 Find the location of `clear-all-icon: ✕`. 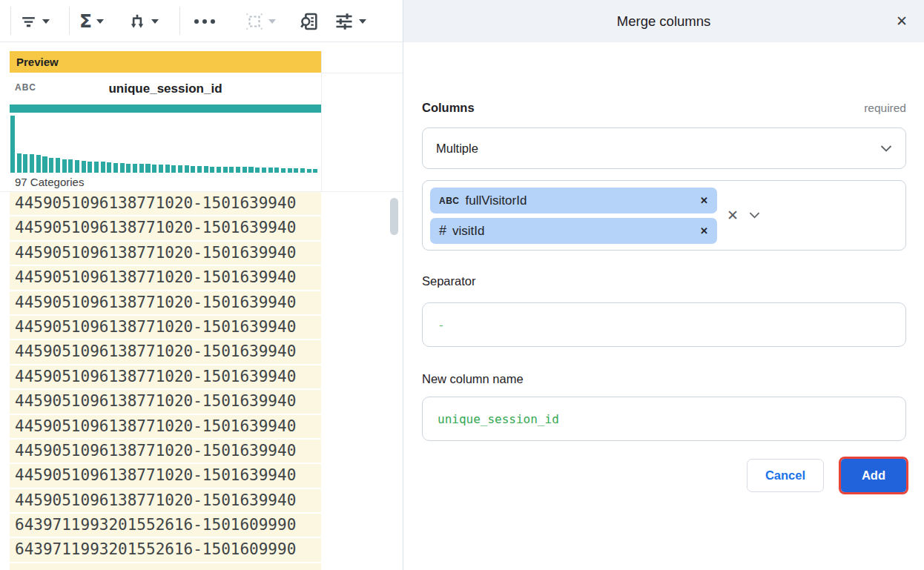

clear-all-icon: ✕ is located at coordinates (733, 215).